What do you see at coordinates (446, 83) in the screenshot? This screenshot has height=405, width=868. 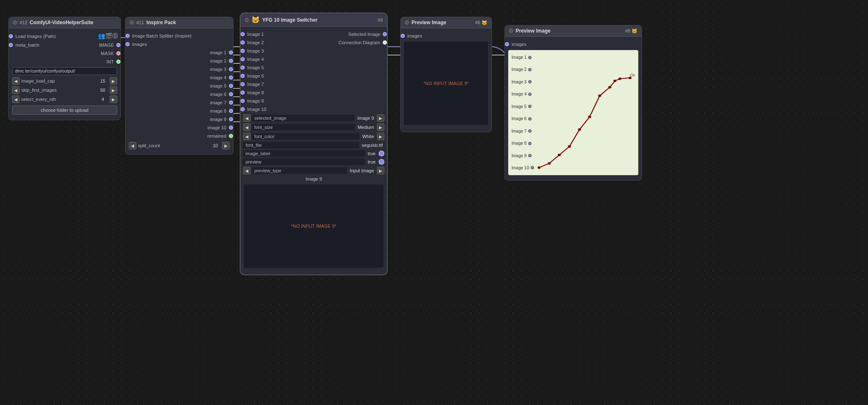 I see `node-6-preview: *NO INPUT IMAGE 9*` at bounding box center [446, 83].